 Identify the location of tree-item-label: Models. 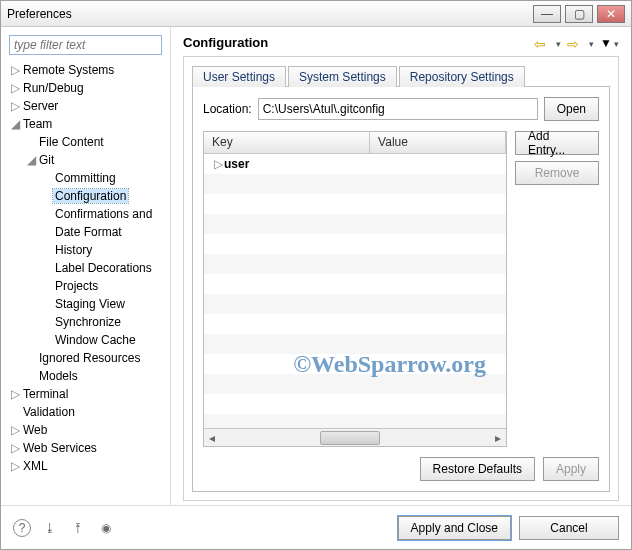
(58, 376).